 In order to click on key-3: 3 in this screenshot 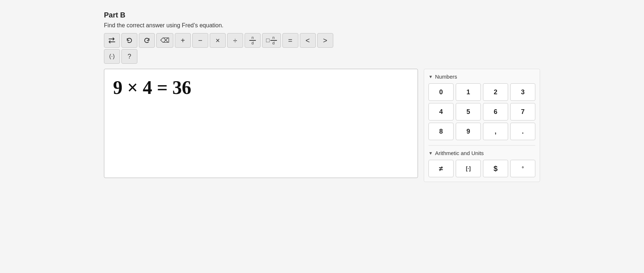, I will do `click(523, 92)`.